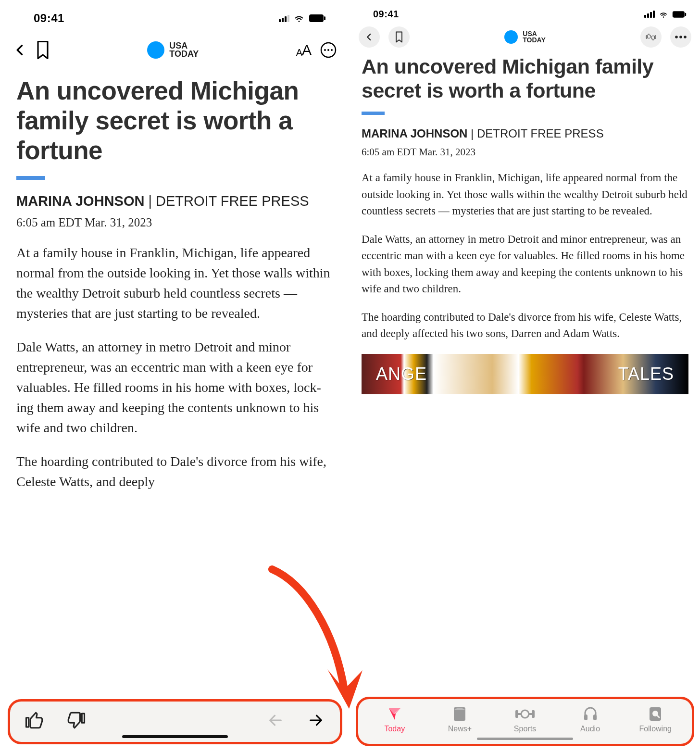 The height and width of the screenshot is (752, 700). Describe the element at coordinates (395, 719) in the screenshot. I see `tab-today: Today` at that location.